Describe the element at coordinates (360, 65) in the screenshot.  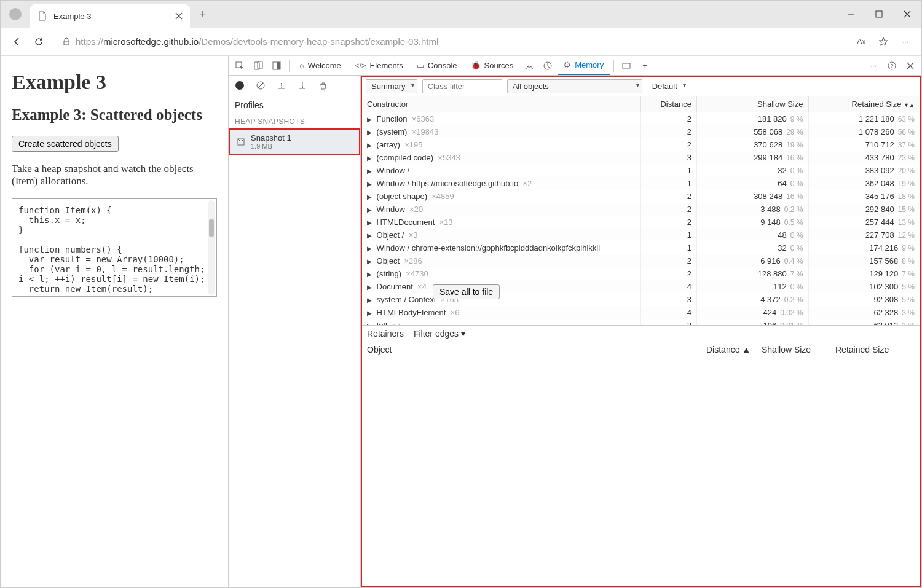
I see `code-icon: </>` at that location.